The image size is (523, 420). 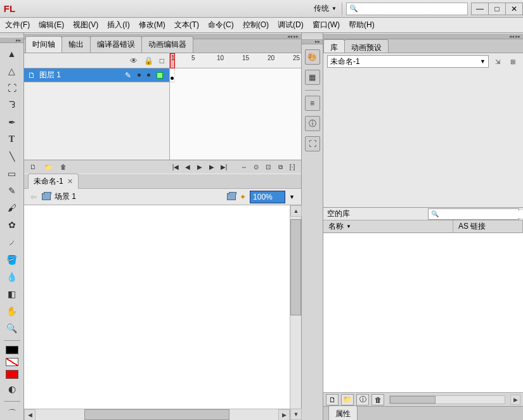 What do you see at coordinates (12, 350) in the screenshot?
I see `stroke-color-swatch` at bounding box center [12, 350].